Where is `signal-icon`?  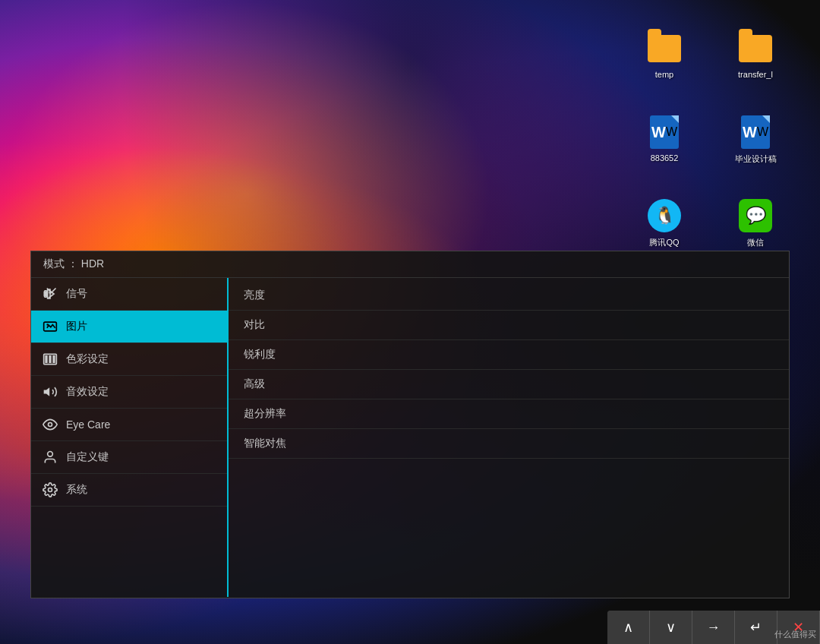
signal-icon is located at coordinates (50, 294).